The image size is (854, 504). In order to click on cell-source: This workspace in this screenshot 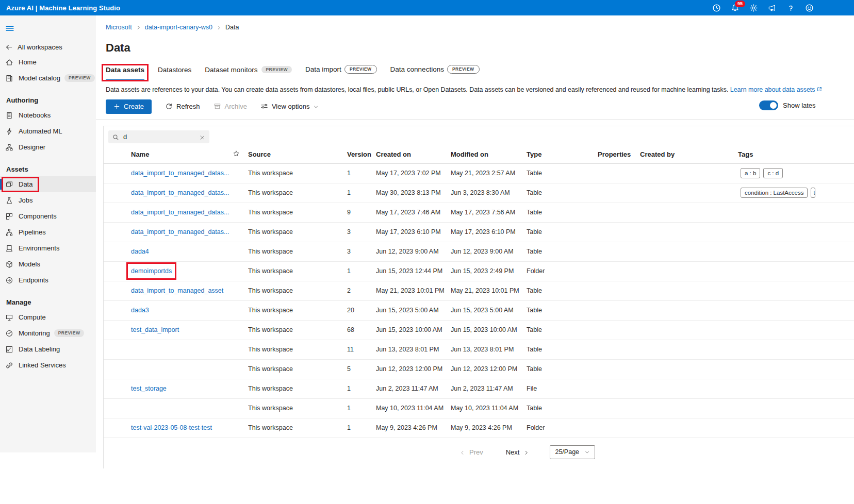, I will do `click(298, 389)`.